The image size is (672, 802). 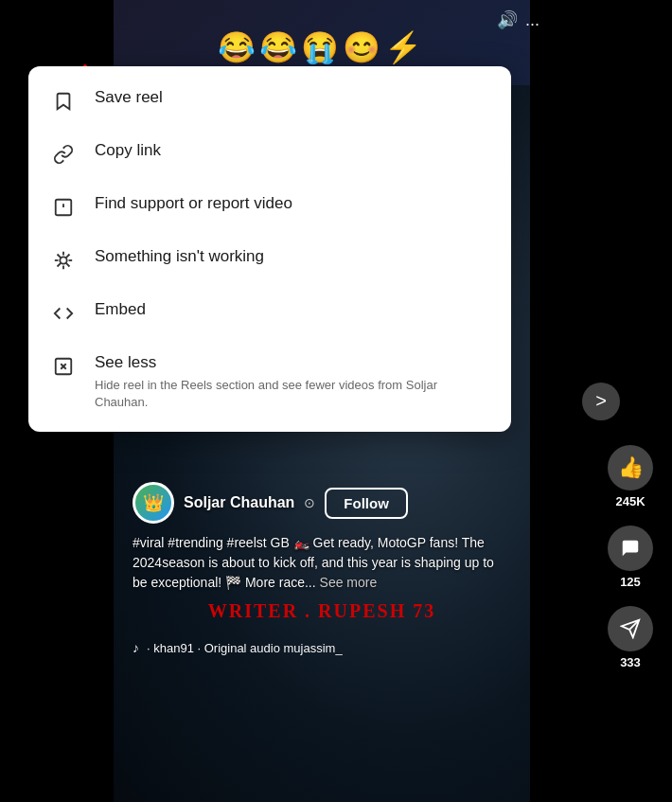 What do you see at coordinates (630, 663) in the screenshot?
I see `share-count: 333` at bounding box center [630, 663].